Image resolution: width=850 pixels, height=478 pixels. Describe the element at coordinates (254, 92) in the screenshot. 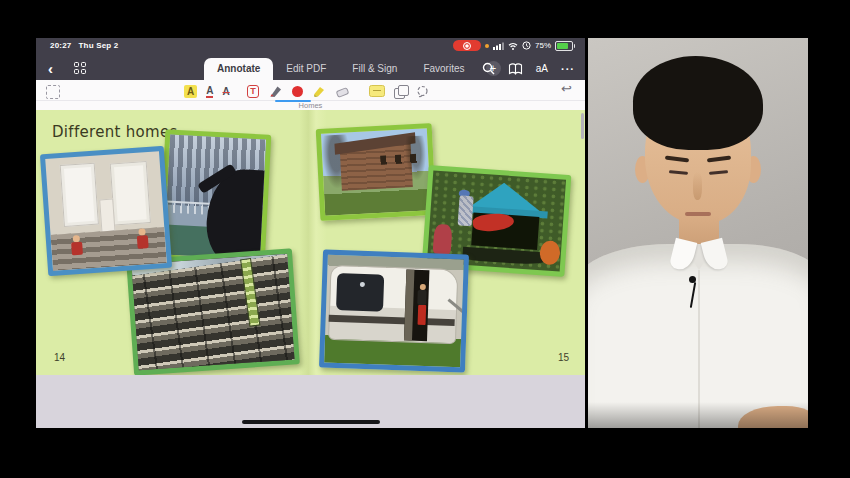

I see `text-tool-icon: T` at that location.